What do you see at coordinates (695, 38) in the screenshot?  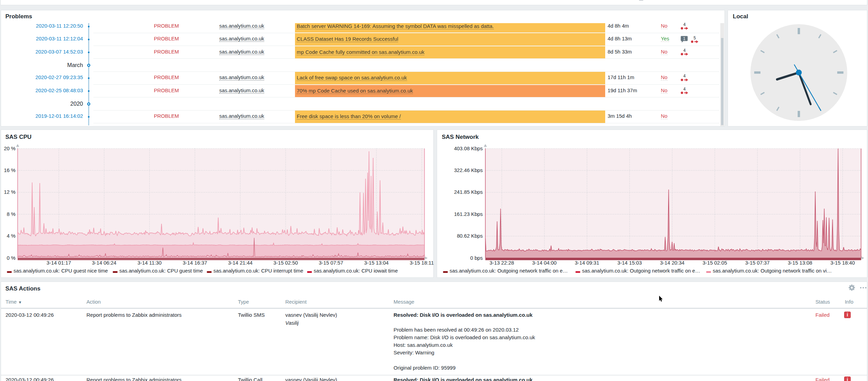 I see `svg-text: 5` at bounding box center [695, 38].